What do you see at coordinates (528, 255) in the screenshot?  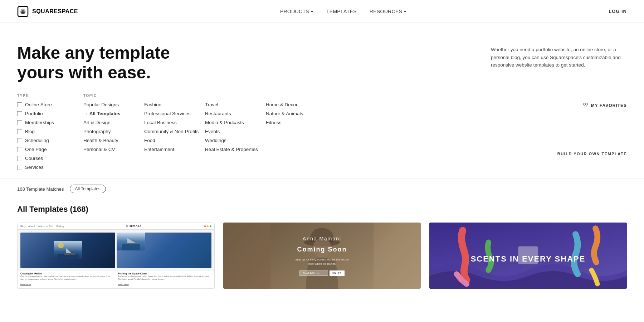 I see `template-card-boohu-candle: BOOHU CANDLE ◉ 1 ♡ 🛒` at bounding box center [528, 255].